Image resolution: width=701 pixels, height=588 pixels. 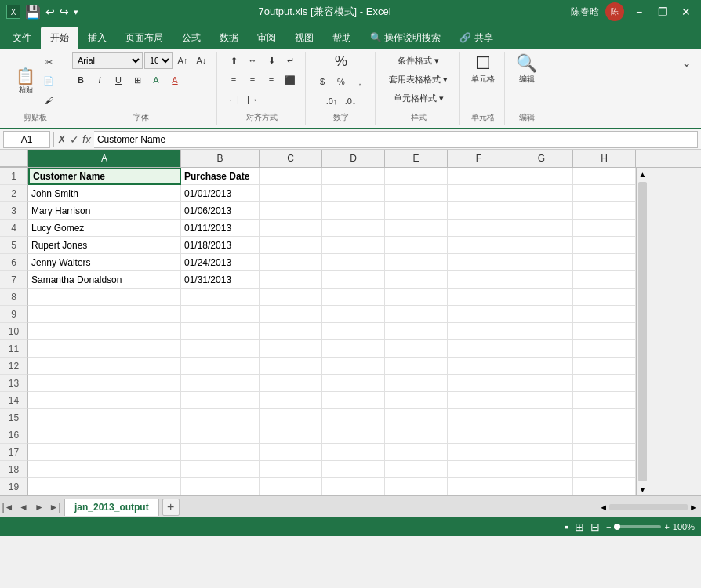 What do you see at coordinates (105, 452) in the screenshot?
I see `cell-r17c1` at bounding box center [105, 452].